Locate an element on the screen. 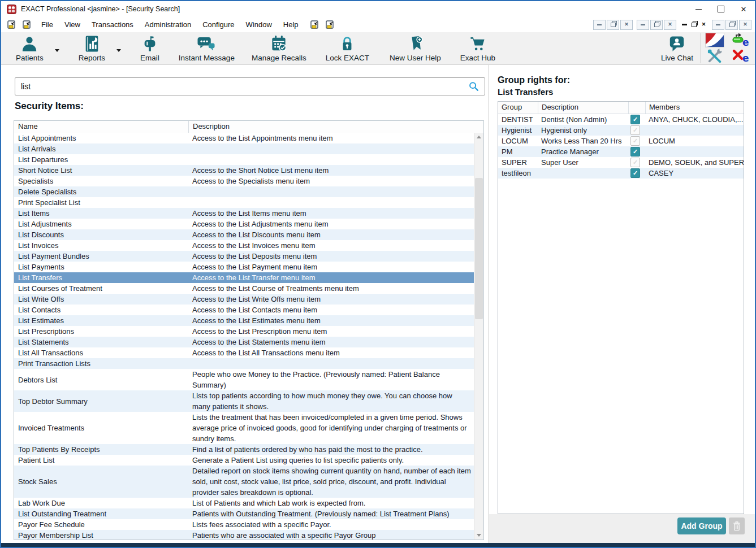 This screenshot has height=548, width=756. column-header-checkbox is located at coordinates (637, 107).